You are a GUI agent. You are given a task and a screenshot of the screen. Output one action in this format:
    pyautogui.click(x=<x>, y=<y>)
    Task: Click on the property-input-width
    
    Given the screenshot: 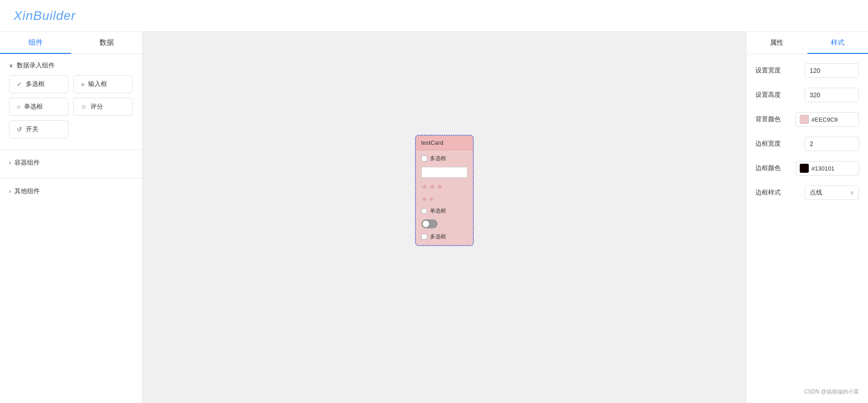 What is the action you would take?
    pyautogui.click(x=832, y=71)
    